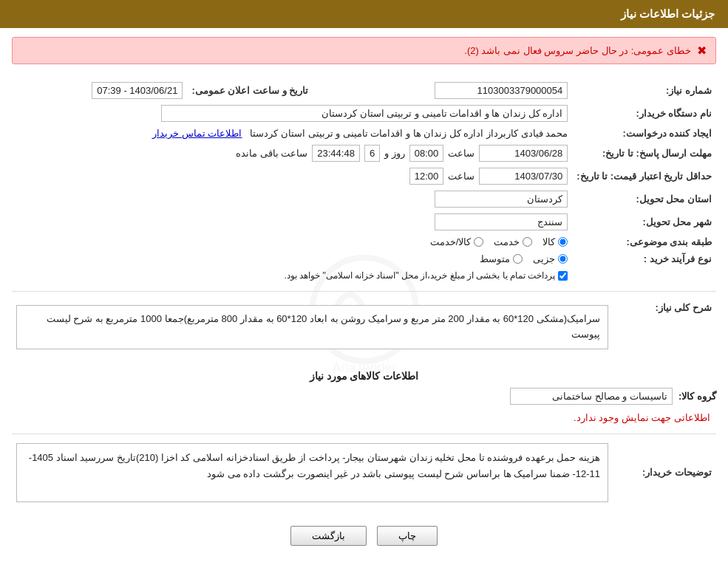  Describe the element at coordinates (137, 90) in the screenshot. I see `announce-date-box: 1403/06/21 - 07:39` at that location.